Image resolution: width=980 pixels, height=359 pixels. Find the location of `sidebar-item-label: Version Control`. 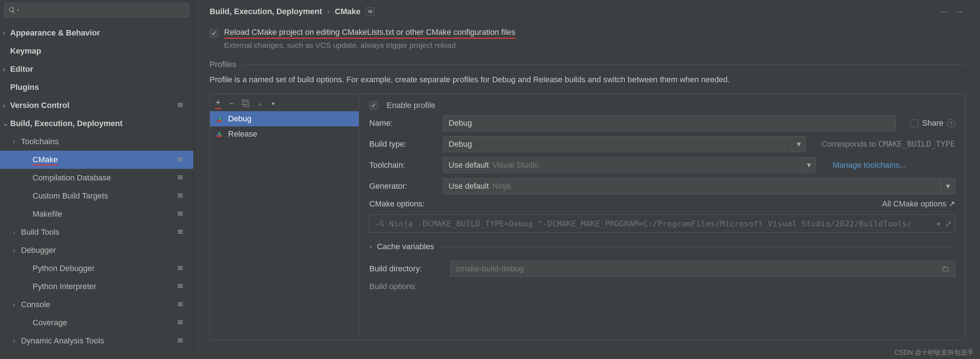

sidebar-item-label: Version Control is located at coordinates (40, 105).